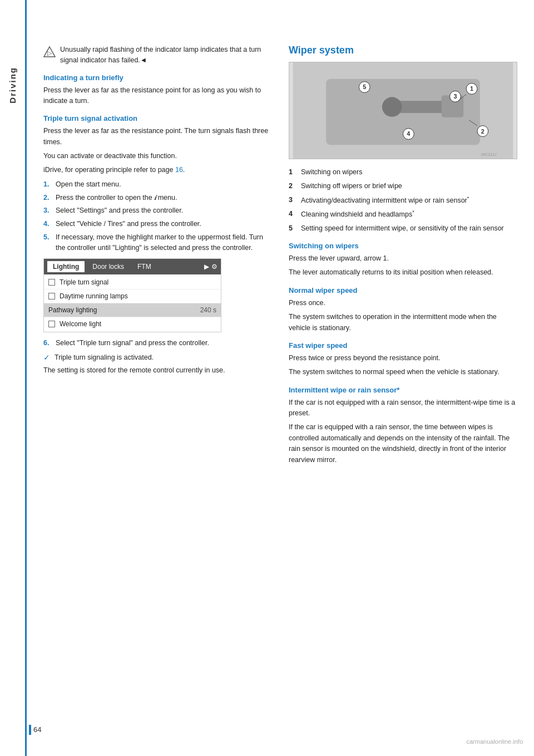  Describe the element at coordinates (48, 224) in the screenshot. I see `step-4-num: 4.` at that location.